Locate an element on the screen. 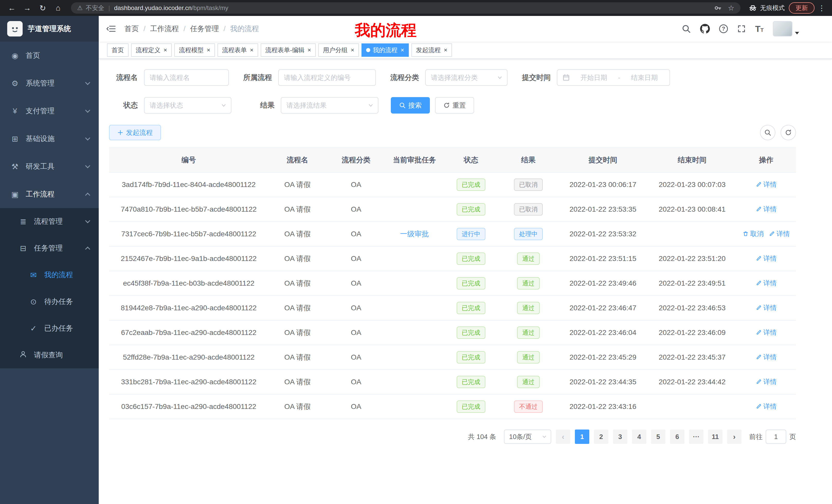  result-select: 请选择流结果 is located at coordinates (330, 105).